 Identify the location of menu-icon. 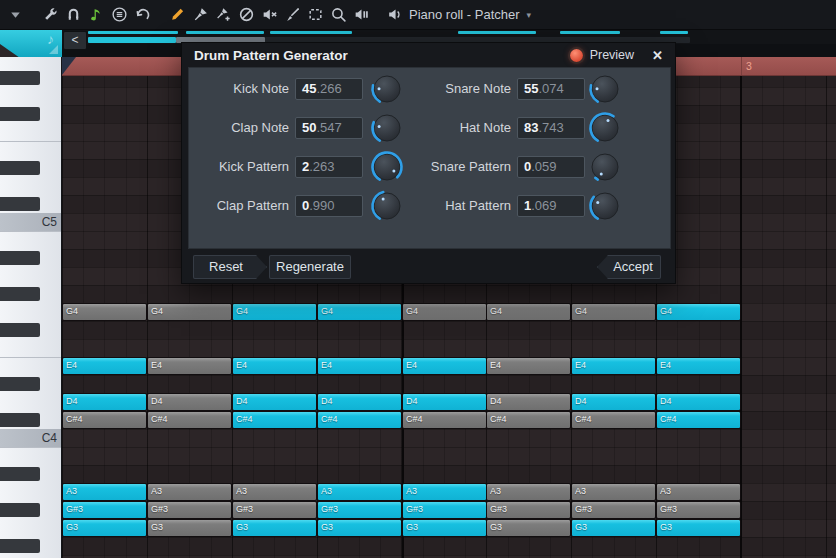
(120, 14).